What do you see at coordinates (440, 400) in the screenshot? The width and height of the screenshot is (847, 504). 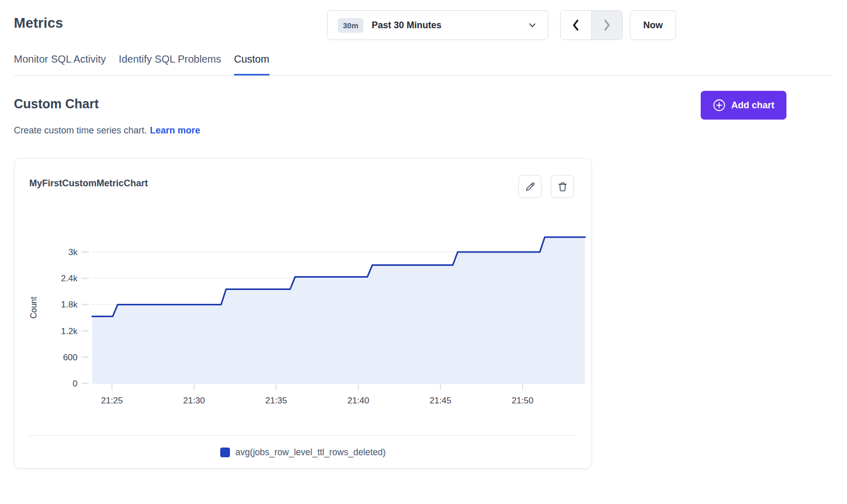 I see `svg-text: 21:45` at bounding box center [440, 400].